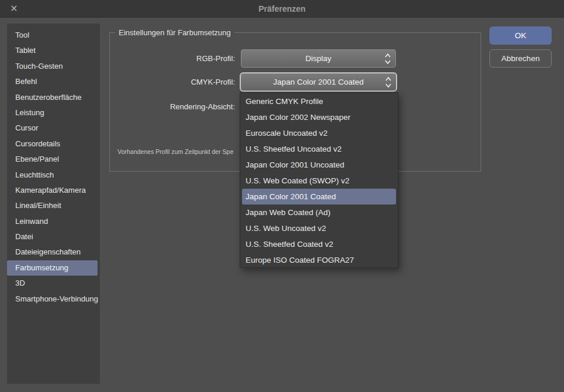  Describe the element at coordinates (318, 59) in the screenshot. I see `rgb-profile-select: Display` at that location.